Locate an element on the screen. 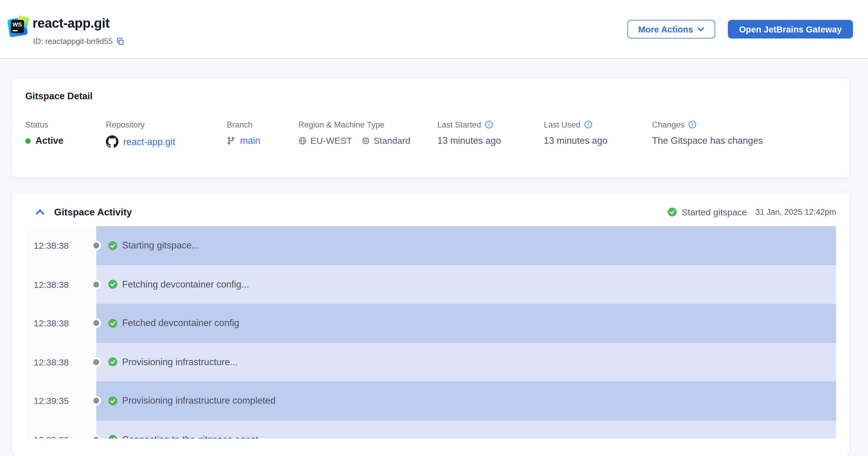 The height and width of the screenshot is (456, 868). activity-log-row: 12:39:35 Provisioning infrastructure com… is located at coordinates (431, 401).